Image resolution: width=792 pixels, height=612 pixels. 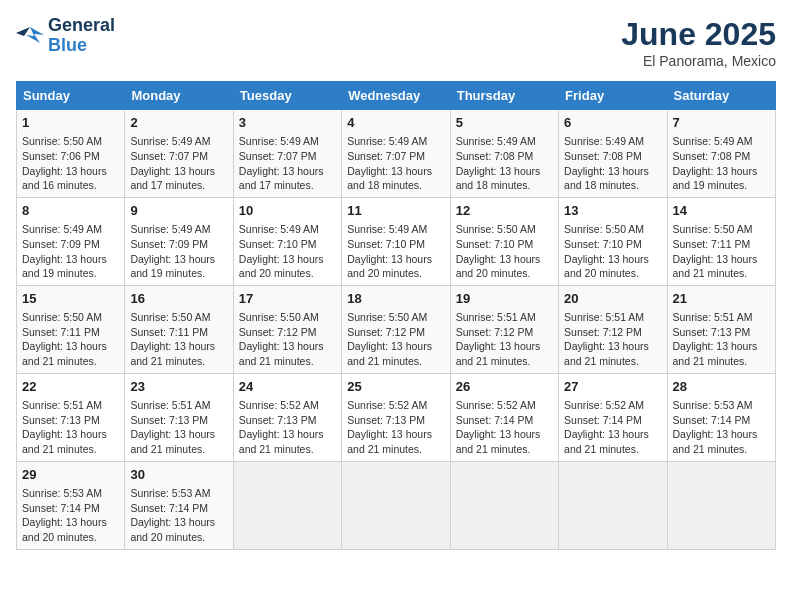 I want to click on day-number: 9, so click(x=178, y=211).